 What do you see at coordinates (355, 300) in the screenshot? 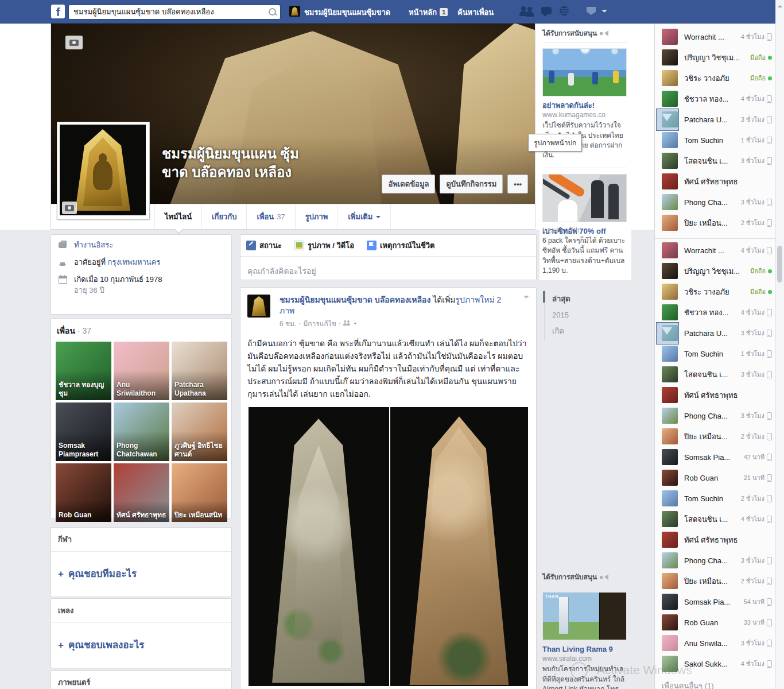
I see `post-page-name-link: ชมรมผู้นิยมขุนแผนซุ้มขาด บล๊อคทองเหลือง` at bounding box center [355, 300].